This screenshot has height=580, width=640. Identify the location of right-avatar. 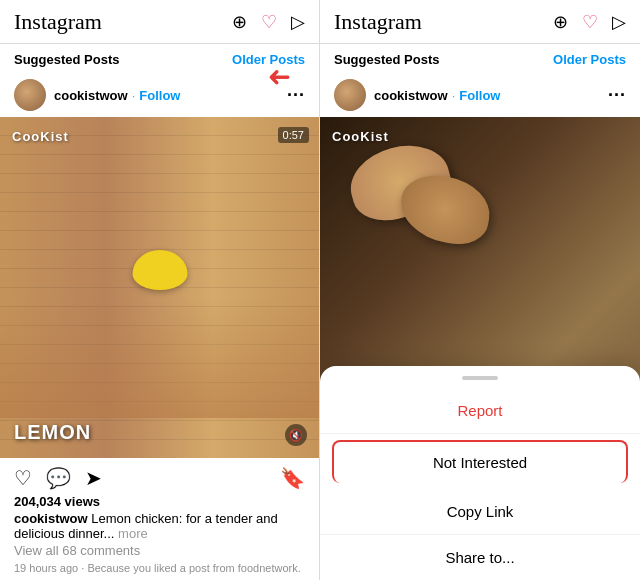
(350, 95).